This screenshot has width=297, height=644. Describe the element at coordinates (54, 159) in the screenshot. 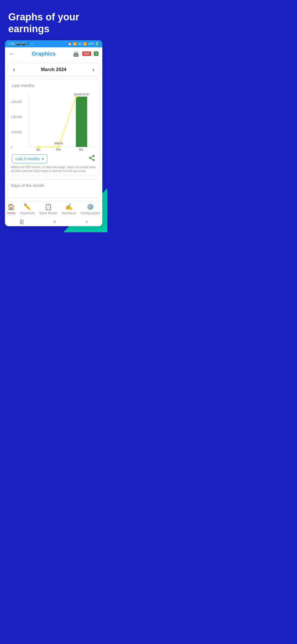

I see `period-row: Last 3 months ▾` at that location.